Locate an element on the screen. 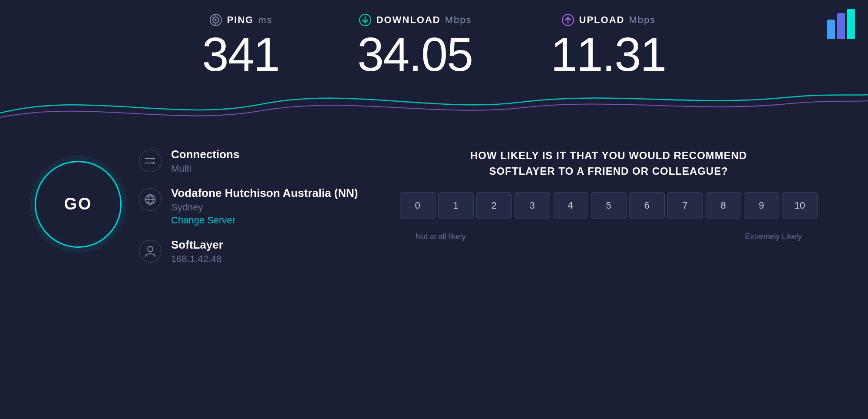 The height and width of the screenshot is (419, 868). rating-label-right: Extremely Likely is located at coordinates (774, 236).